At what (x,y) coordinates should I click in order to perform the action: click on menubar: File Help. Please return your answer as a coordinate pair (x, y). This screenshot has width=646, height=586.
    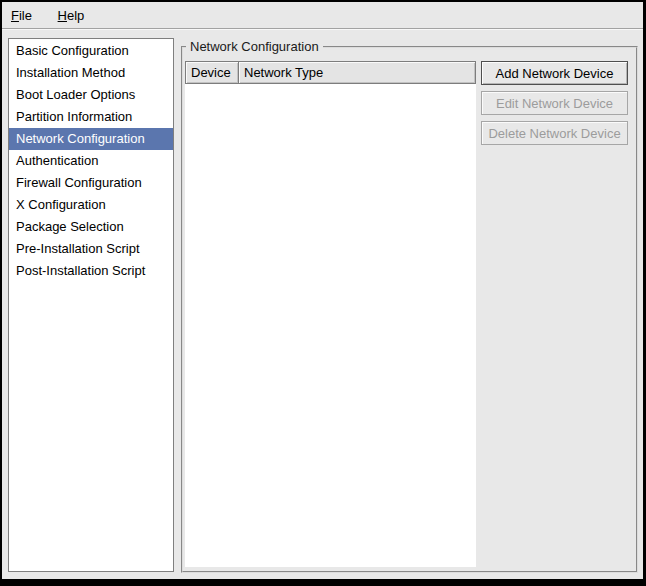
    Looking at the image, I should click on (322, 16).